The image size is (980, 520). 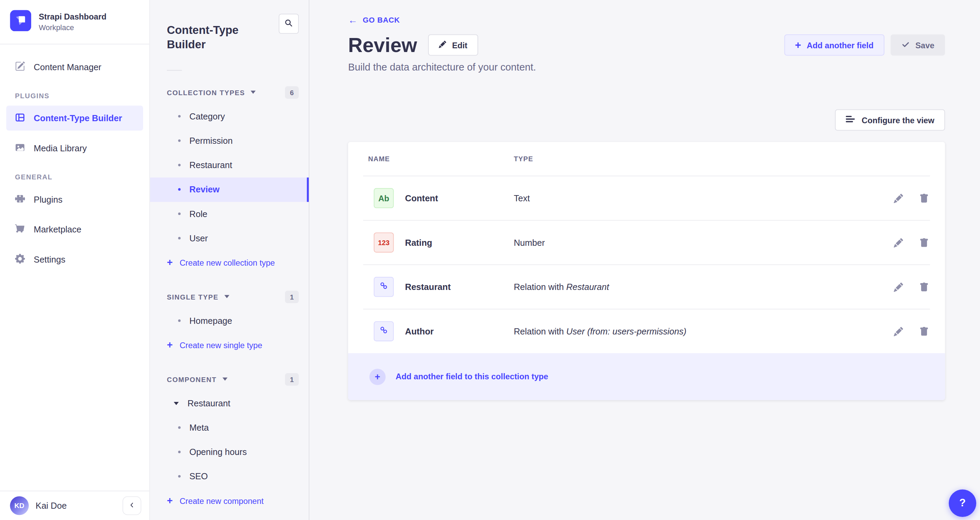 What do you see at coordinates (384, 331) in the screenshot?
I see `relation-field-badge` at bounding box center [384, 331].